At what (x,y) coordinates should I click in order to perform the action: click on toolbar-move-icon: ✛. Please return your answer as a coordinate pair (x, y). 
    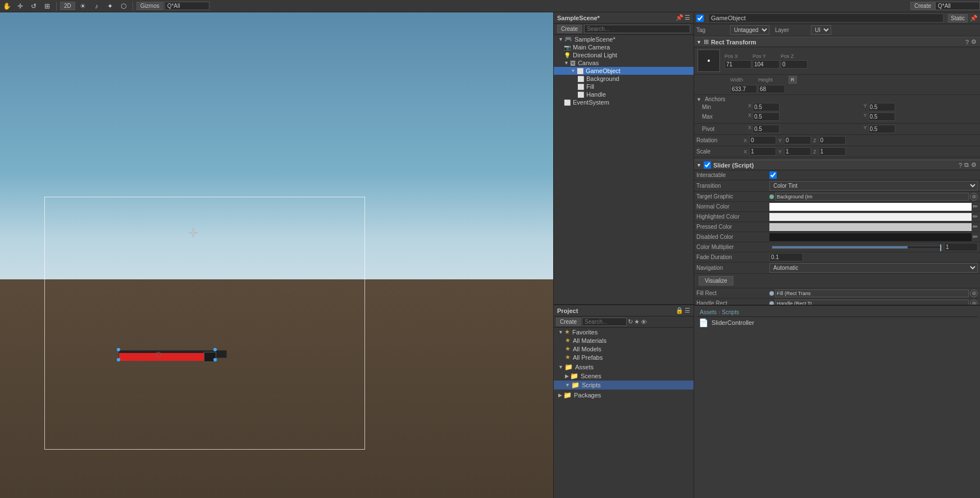
    Looking at the image, I should click on (20, 6).